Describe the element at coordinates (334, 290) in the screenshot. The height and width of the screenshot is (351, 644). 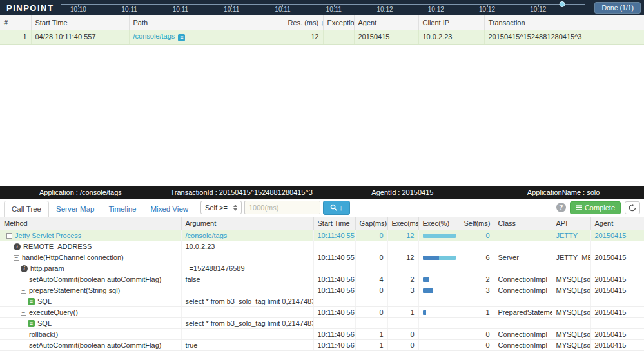
I see `ct-cell-start-time: 10:11:40 563` at that location.